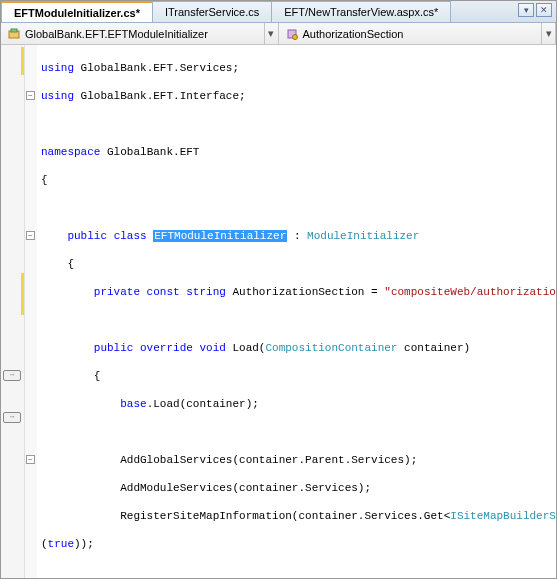 The image size is (557, 579). What do you see at coordinates (354, 34) in the screenshot?
I see `member-selector-label: AuthorizationSection` at bounding box center [354, 34].